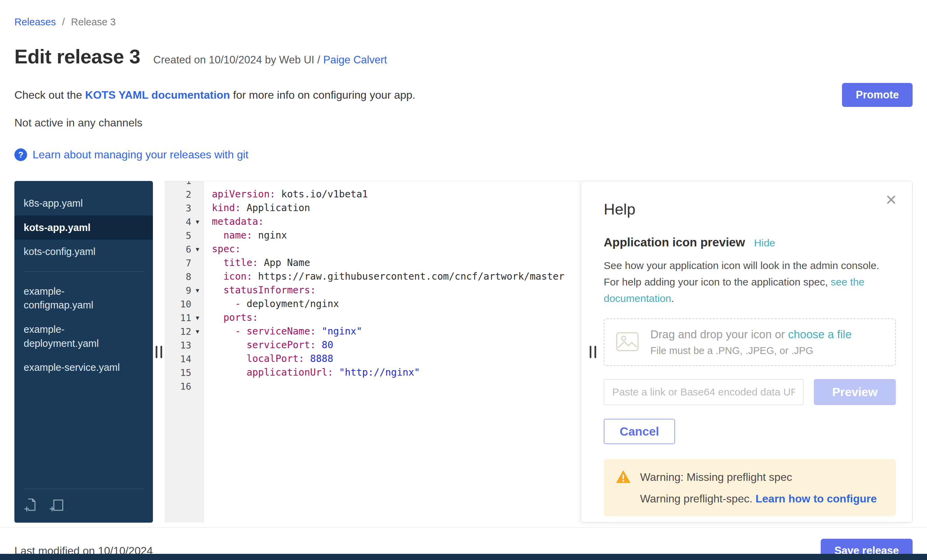 The width and height of the screenshot is (927, 560). I want to click on breadcrumb-current: Release 3, so click(93, 22).